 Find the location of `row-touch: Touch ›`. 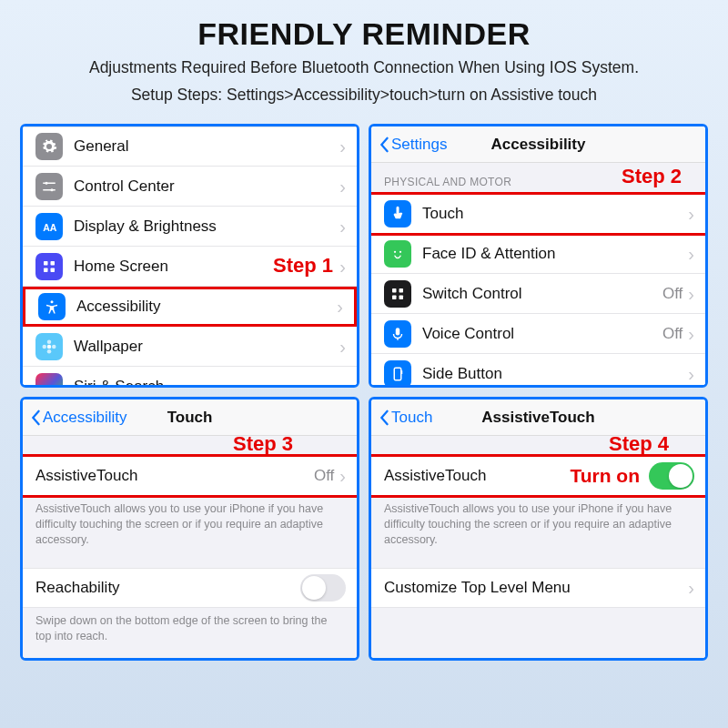

row-touch: Touch › is located at coordinates (539, 214).